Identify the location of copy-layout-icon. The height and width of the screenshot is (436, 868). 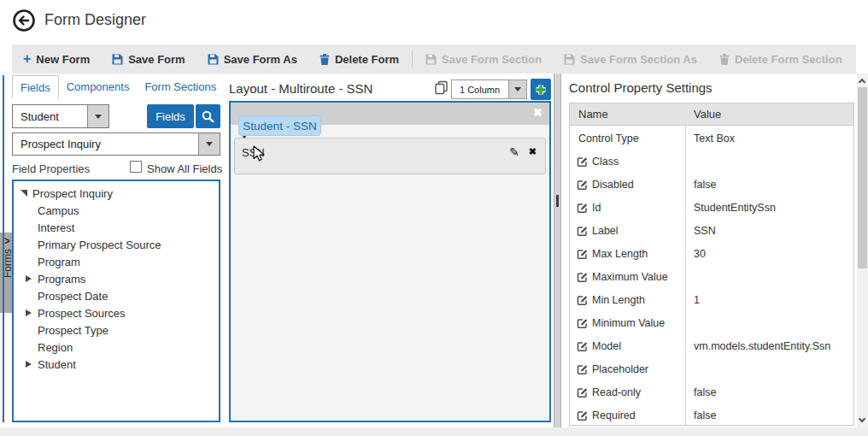
(441, 89).